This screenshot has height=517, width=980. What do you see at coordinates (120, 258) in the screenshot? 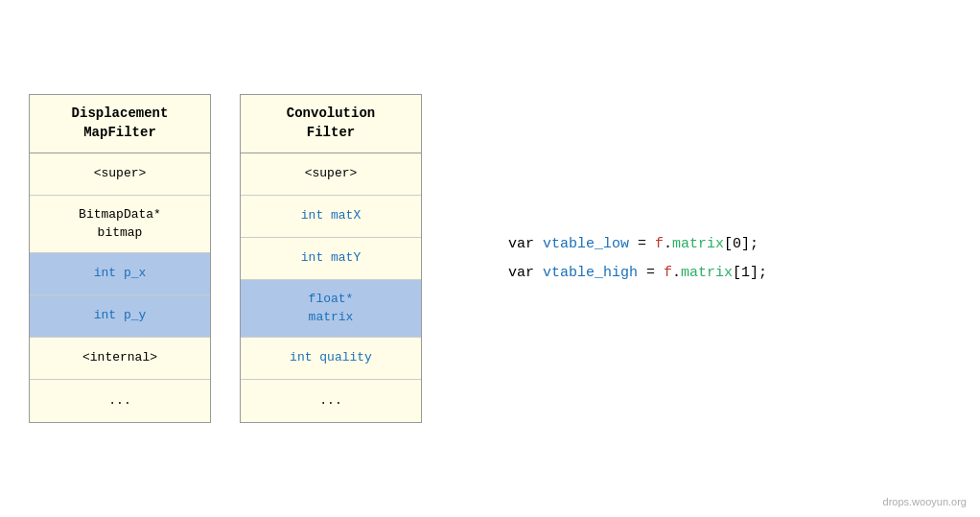
I see `class-box-displacement: DisplacementMapFilter <super> BitmapData…` at bounding box center [120, 258].